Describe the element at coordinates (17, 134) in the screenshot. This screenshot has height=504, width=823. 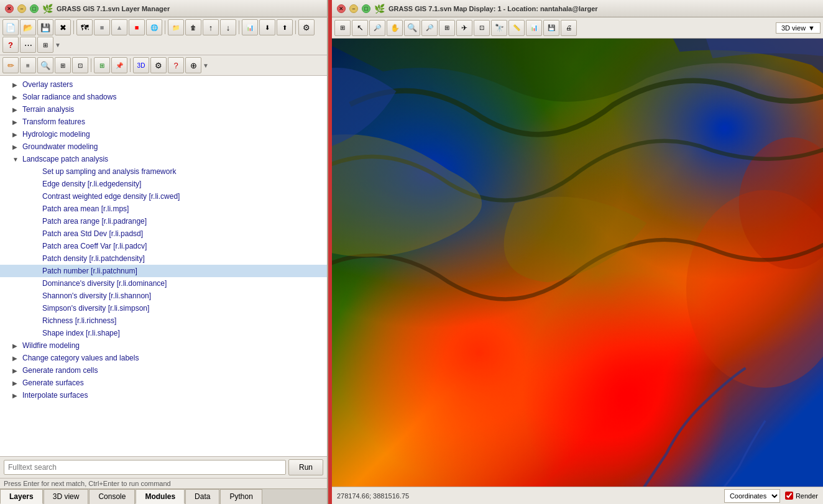
I see `toggle-hydrologic-modeling: ▶` at that location.